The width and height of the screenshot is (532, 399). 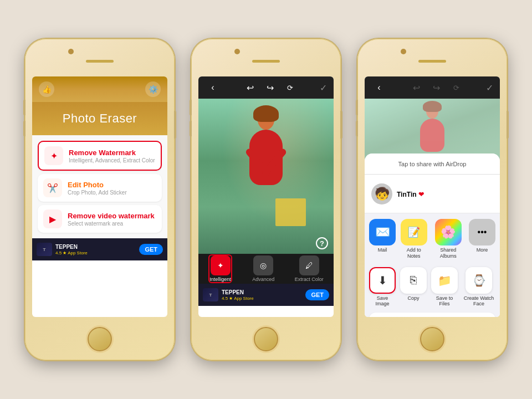 I want to click on watch-face-icon: ⌚, so click(x=479, y=280).